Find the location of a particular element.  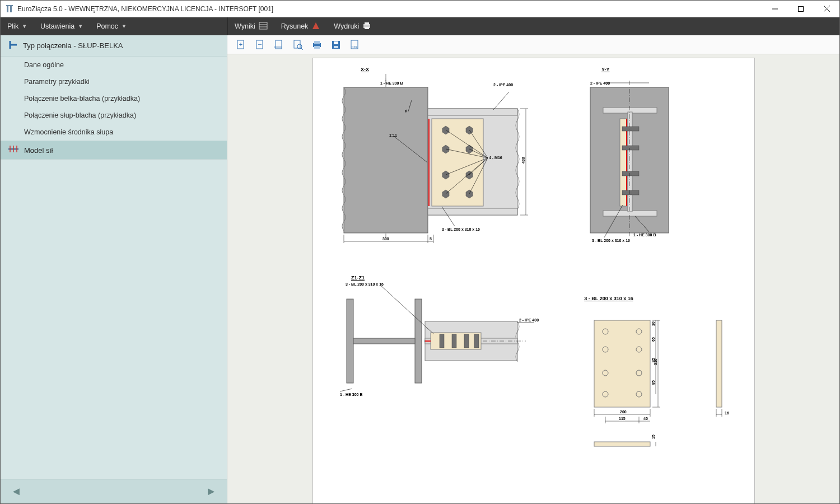

callout-m16: 4 - M16 is located at coordinates (496, 158).